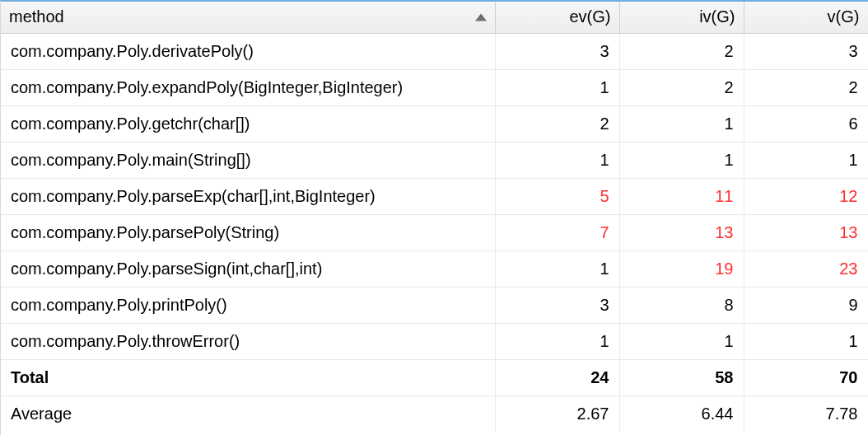 The width and height of the screenshot is (868, 435). I want to click on cell-method: com.company.Poly.throwError(), so click(248, 341).